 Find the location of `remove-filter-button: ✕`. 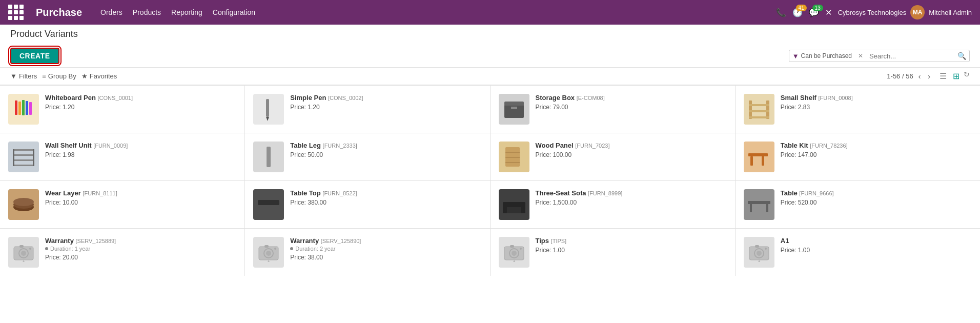

remove-filter-button: ✕ is located at coordinates (861, 56).